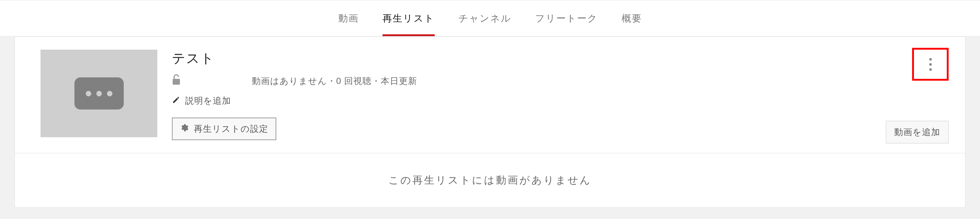 The image size is (980, 219). Describe the element at coordinates (490, 180) in the screenshot. I see `empty-state-message: この再生リストには動画がありません` at that location.